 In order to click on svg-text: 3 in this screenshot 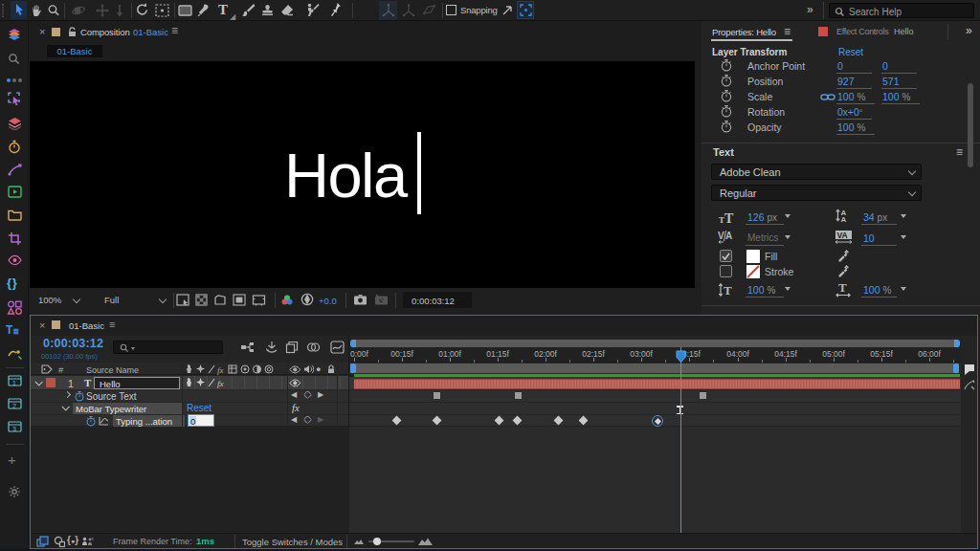, I will do `click(14, 429)`.